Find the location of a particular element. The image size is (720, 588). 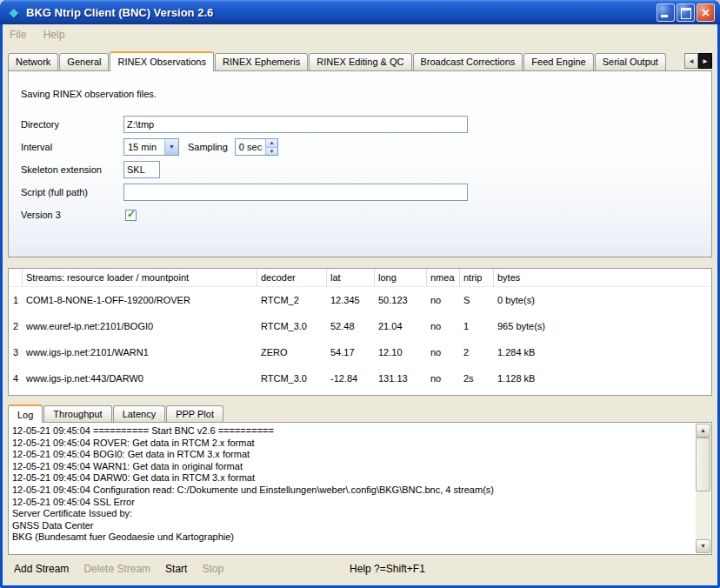

title-bar: ◆ BKG Ntrip Client (BNC) Version 2.6 ✕ is located at coordinates (360, 12).